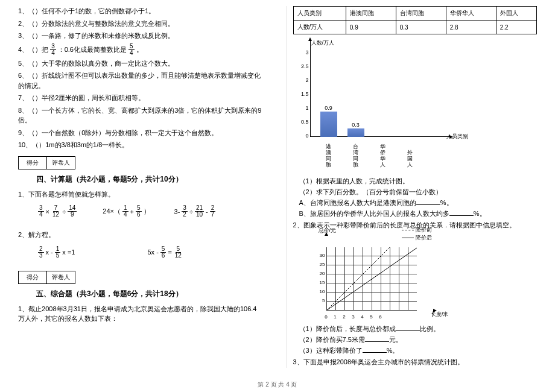 Image resolution: width=555 pixels, height=392 pixels. What do you see at coordinates (415, 13) in the screenshot?
I see `table-header-row: 人员类别 港澳同胞 台湾同胞 华侨华人 外国人` at bounding box center [415, 13].